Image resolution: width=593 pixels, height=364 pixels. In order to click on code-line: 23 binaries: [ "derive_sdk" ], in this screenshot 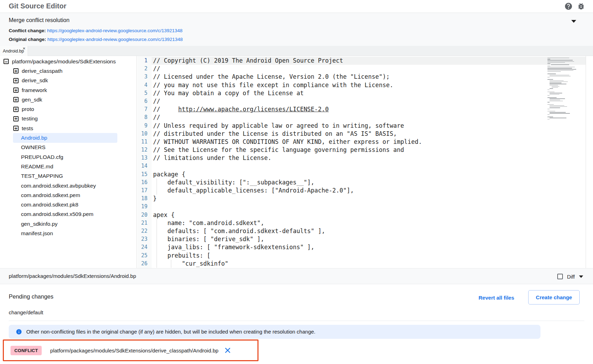, I will do `click(361, 239)`.